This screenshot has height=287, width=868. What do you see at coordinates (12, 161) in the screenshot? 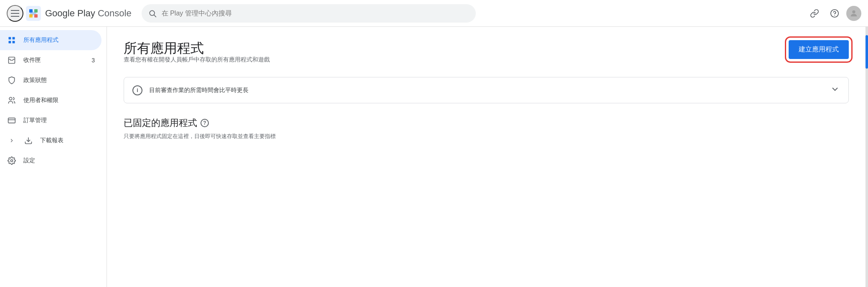
I see `gear-icon` at bounding box center [12, 161].